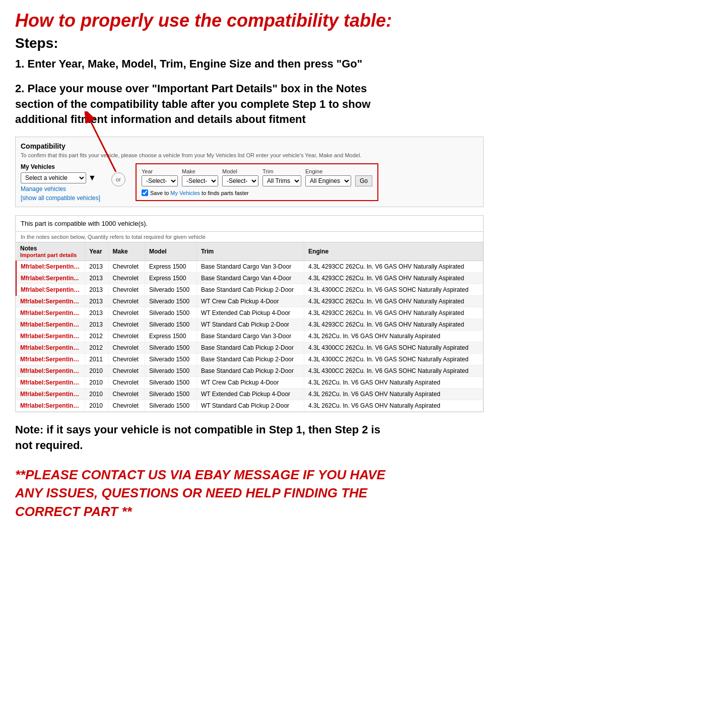 Image resolution: width=728 pixels, height=702 pixels. What do you see at coordinates (200, 177) in the screenshot?
I see `make-field: Make -Select-` at bounding box center [200, 177].